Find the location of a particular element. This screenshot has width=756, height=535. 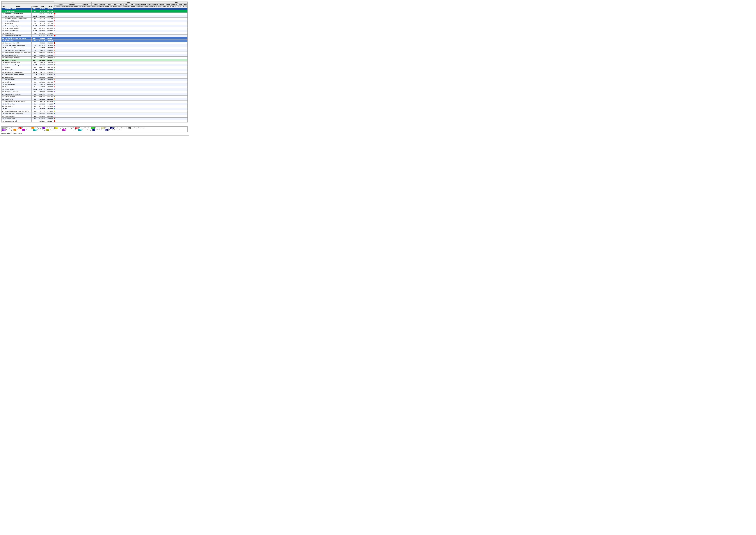

cell-name: Decorations is located at coordinates (18, 106).